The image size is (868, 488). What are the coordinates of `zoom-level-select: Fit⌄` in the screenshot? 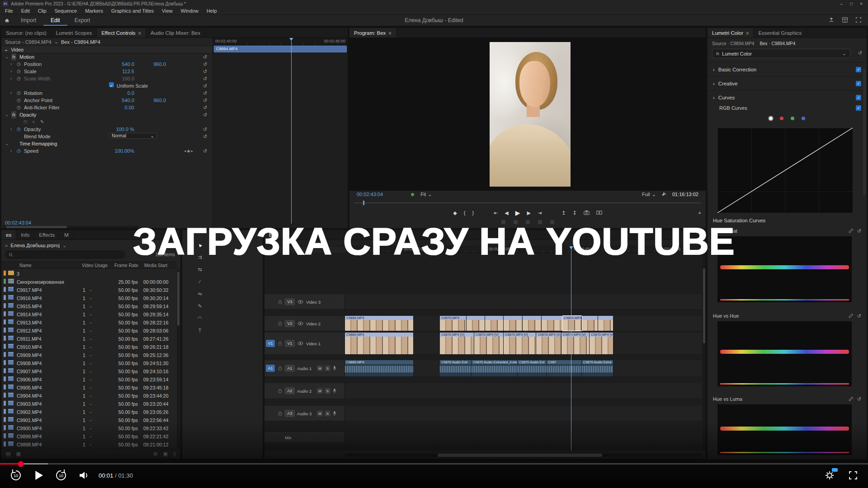 It's located at (426, 194).